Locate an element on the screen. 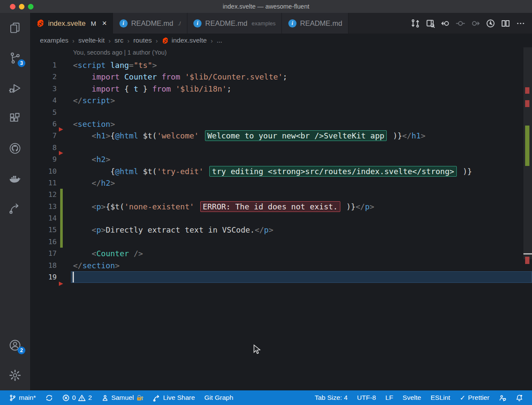 The width and height of the screenshot is (532, 405). breadcrumb-item-svelte-kit: svelte-kit is located at coordinates (91, 40).